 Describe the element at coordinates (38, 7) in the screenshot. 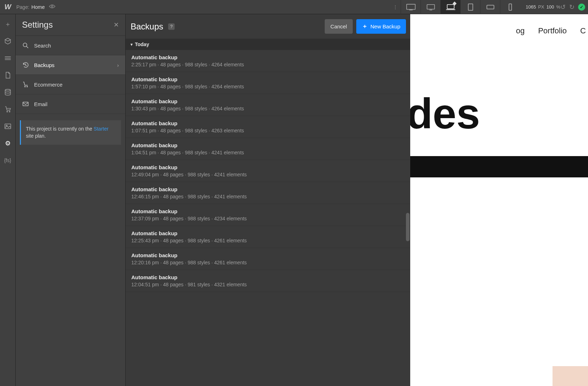

I see `page-name: Home` at that location.